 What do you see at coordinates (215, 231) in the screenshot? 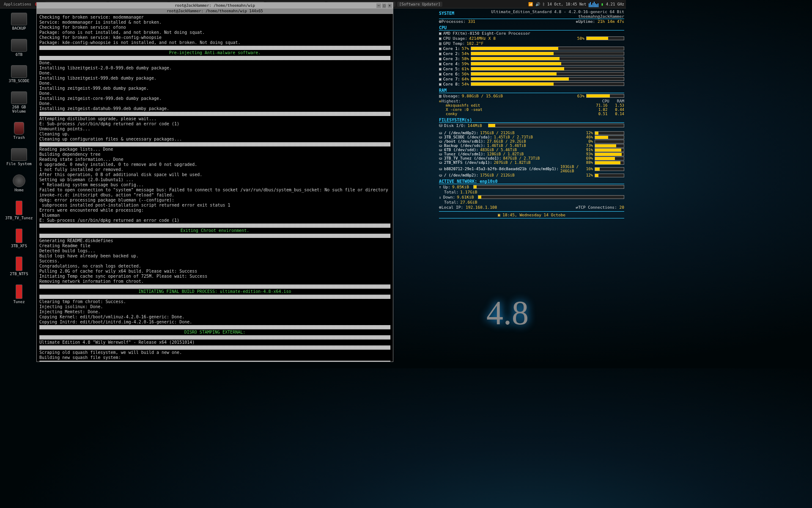
I see `terminal-header: Exiting Chroot environment.` at bounding box center [215, 231].